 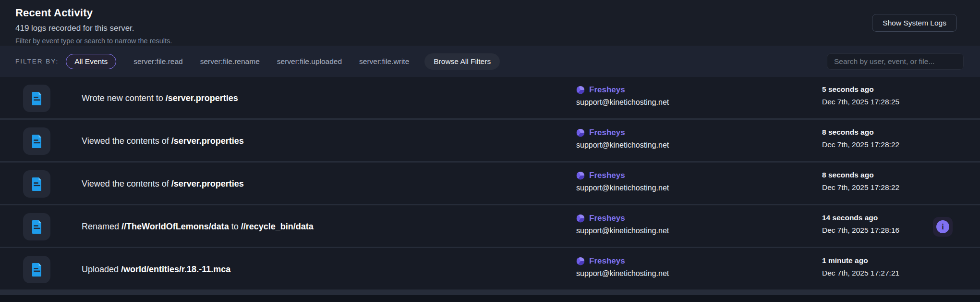 I want to click on bottom-divider, so click(x=490, y=293).